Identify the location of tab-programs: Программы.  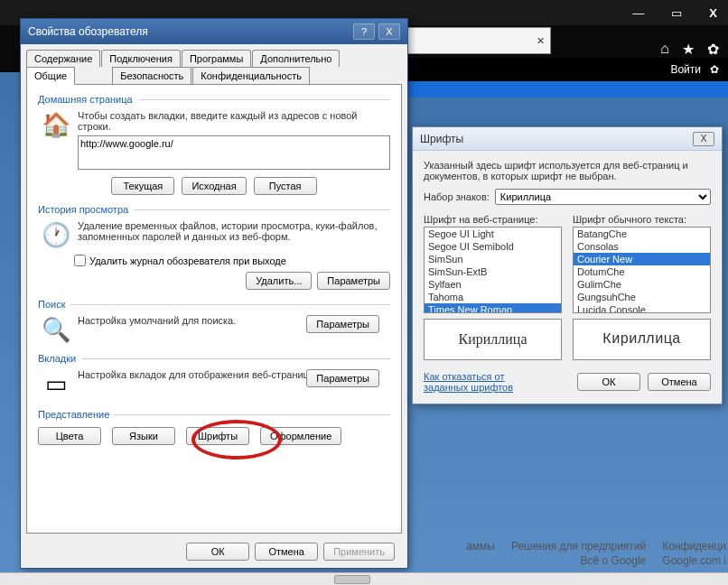
(217, 58).